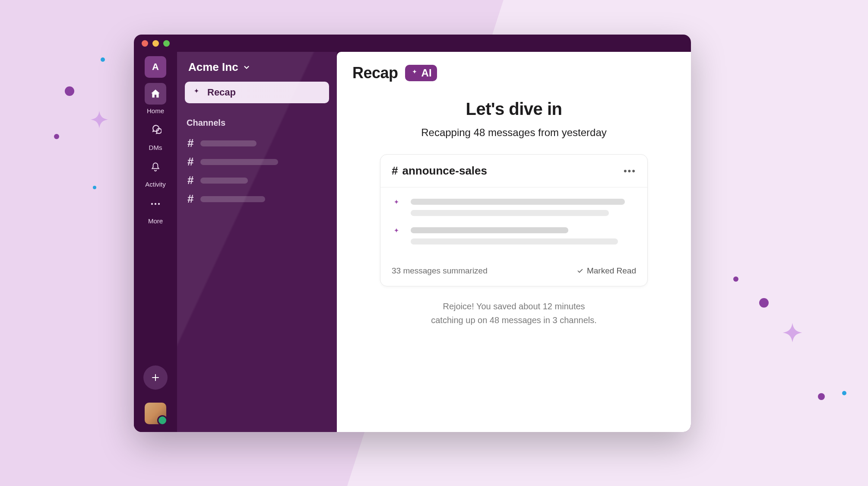 The width and height of the screenshot is (868, 486). Describe the element at coordinates (427, 73) in the screenshot. I see `ai-badge-label: AI` at that location.